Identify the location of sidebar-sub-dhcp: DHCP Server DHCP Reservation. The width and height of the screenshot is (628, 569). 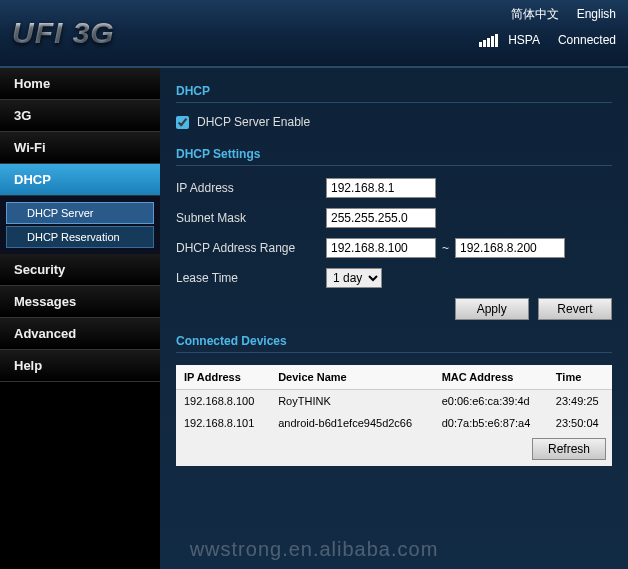
(80, 225).